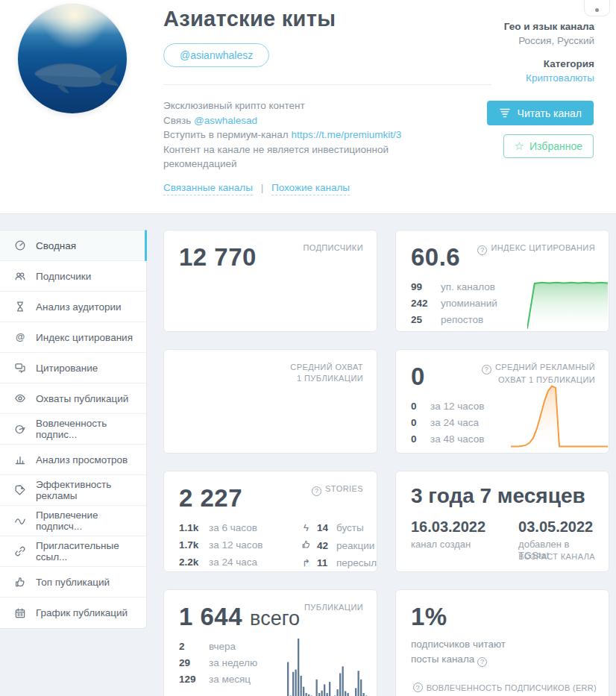 The image size is (616, 696). What do you see at coordinates (448, 540) in the screenshot?
I see `created-date-block: 16.03.2022 канал создан` at bounding box center [448, 540].